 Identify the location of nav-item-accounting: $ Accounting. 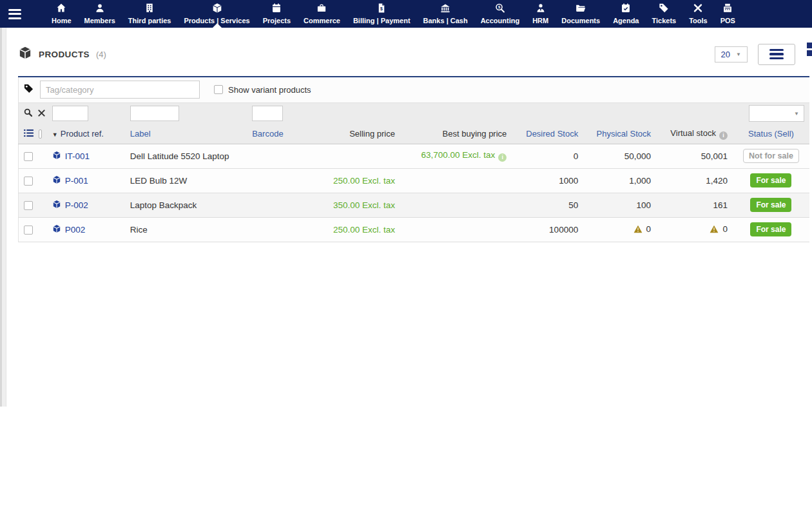
(500, 14).